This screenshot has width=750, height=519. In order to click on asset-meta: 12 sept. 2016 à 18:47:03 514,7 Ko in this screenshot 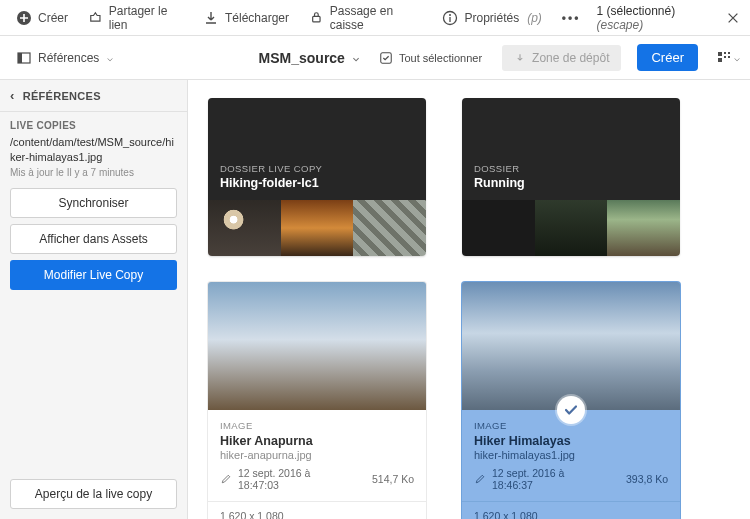, I will do `click(317, 479)`.